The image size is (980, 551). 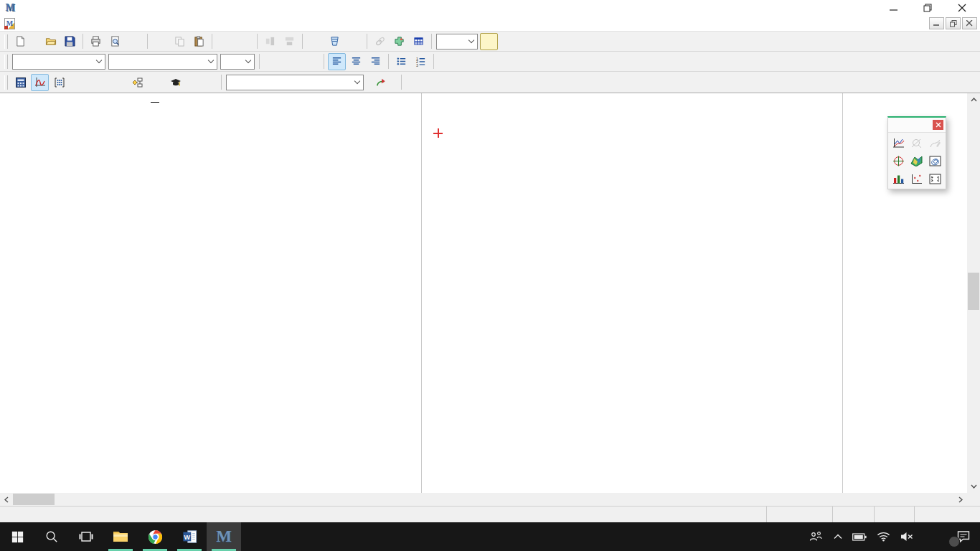 I want to click on surface-plot-button, so click(x=917, y=161).